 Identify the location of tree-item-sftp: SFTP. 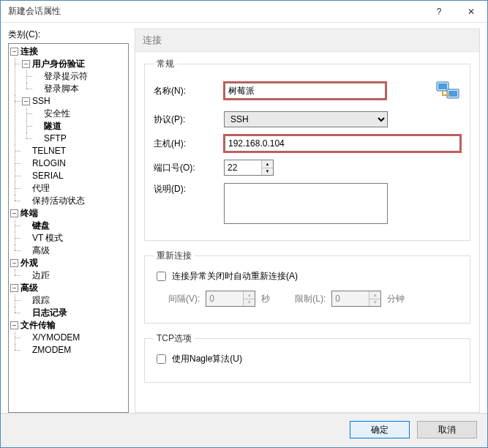
(80, 139).